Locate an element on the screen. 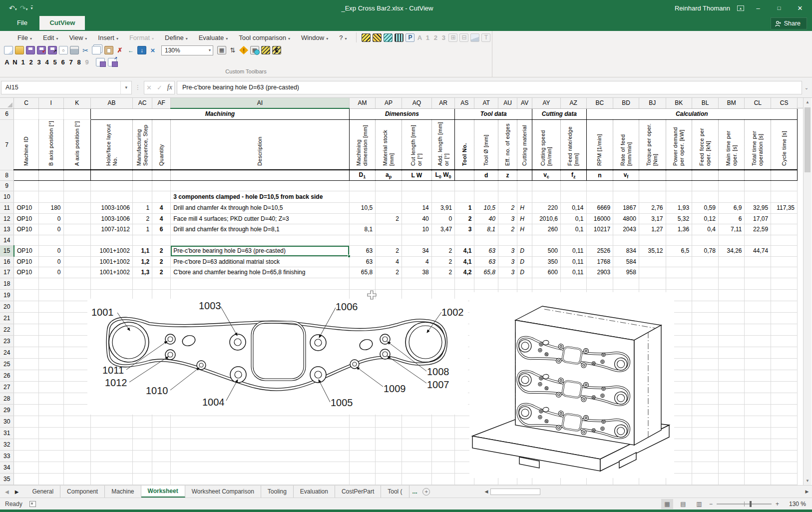  namebox-dropdown-icon: ▾ is located at coordinates (126, 88).